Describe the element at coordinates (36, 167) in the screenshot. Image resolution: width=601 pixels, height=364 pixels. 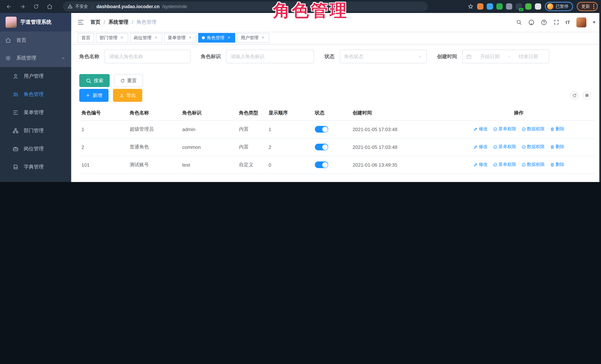
I see `sidebar-item-dict: 字典管理` at that location.